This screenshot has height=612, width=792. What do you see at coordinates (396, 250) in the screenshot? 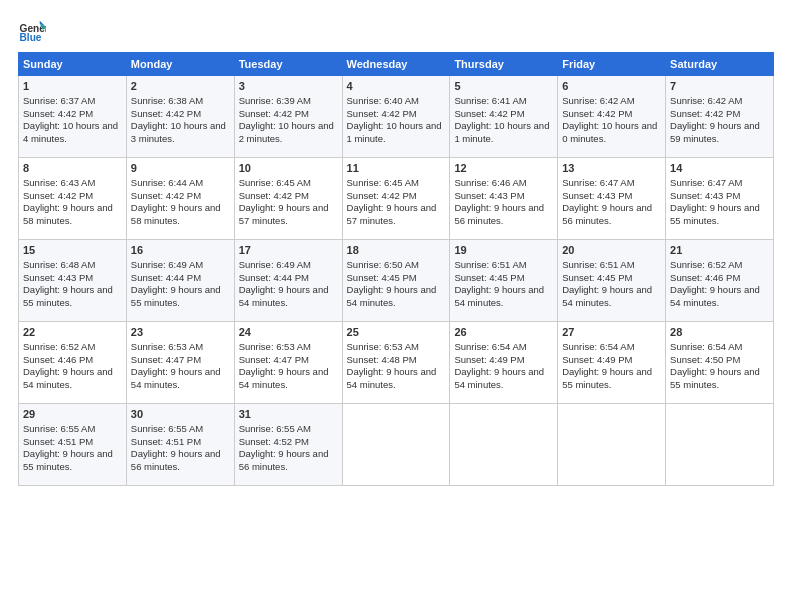
I see `day-number: 18` at bounding box center [396, 250].